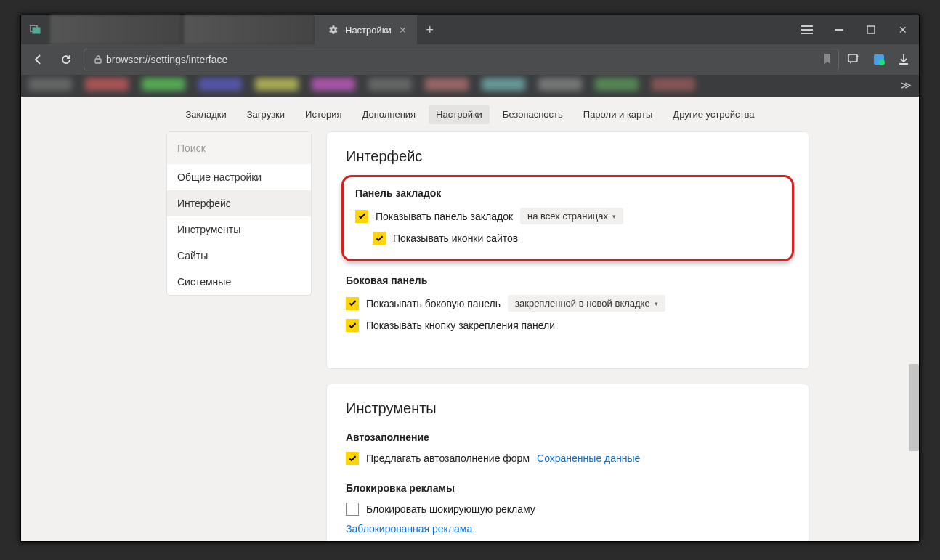 This screenshot has width=940, height=560. I want to click on label-suggest-autofill: Предлагать автозаполнение форм, so click(447, 458).